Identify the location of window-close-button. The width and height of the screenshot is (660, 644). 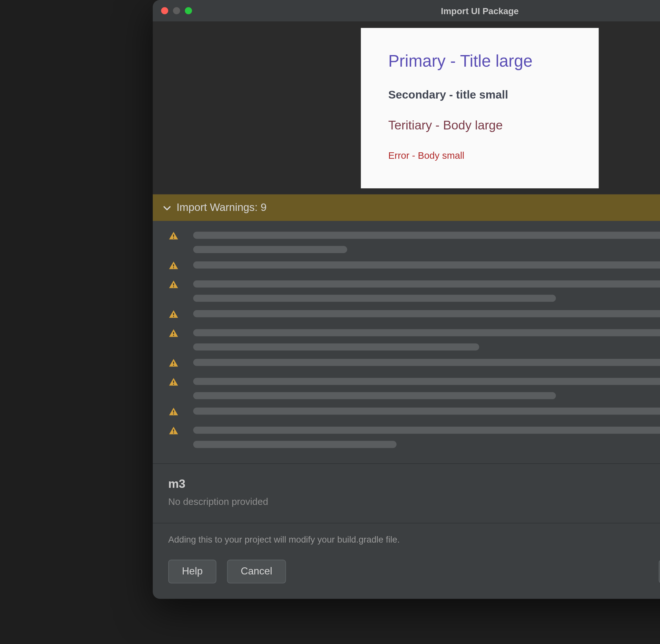
(164, 11).